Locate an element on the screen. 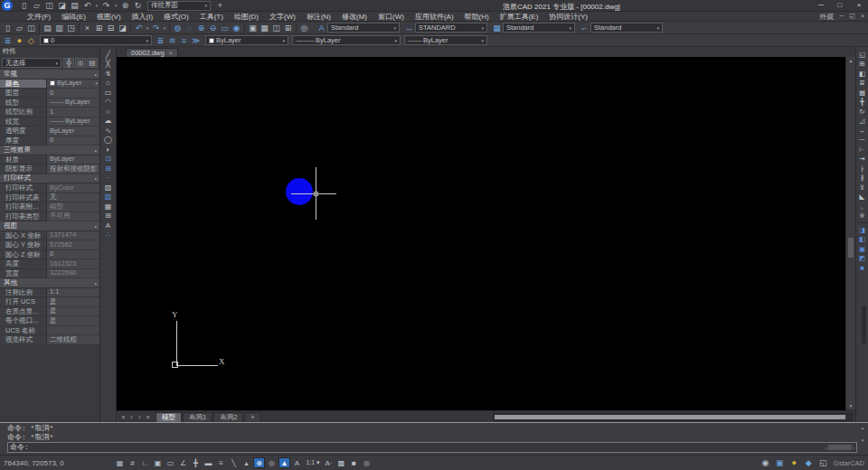 This screenshot has width=868, height=470. property-row: 每个视口...是 is located at coordinates (50, 322).